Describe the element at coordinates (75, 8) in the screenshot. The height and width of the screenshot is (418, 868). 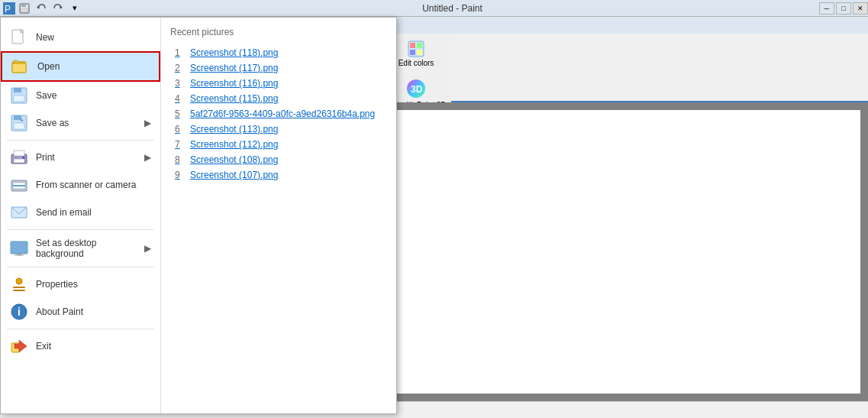
I see `dropdown-quick-btn: ▾` at that location.